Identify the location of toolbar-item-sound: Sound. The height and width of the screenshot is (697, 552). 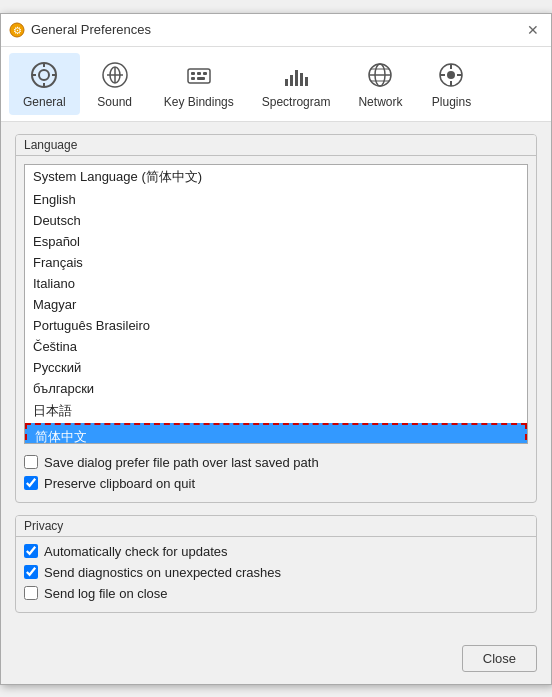
(115, 84).